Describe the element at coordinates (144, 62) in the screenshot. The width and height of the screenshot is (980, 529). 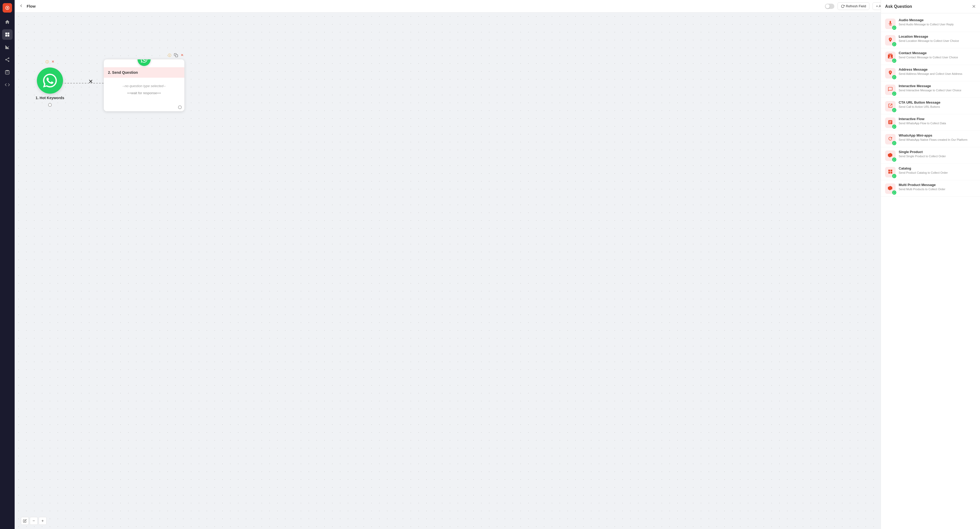
I see `whatsapp-badge-node2` at that location.